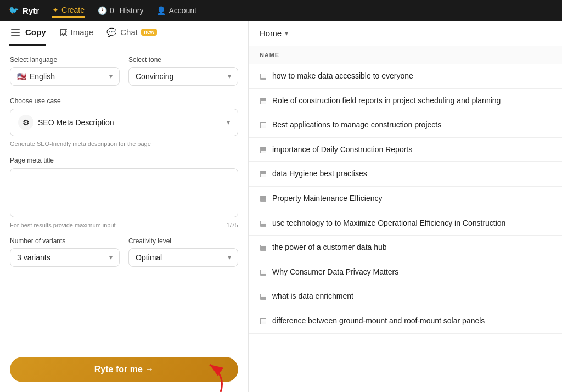 This screenshot has height=392, width=562. Describe the element at coordinates (124, 252) in the screenshot. I see `variants-creativity-row: Number of variants 3 variants ▾ Creativi…` at that location.